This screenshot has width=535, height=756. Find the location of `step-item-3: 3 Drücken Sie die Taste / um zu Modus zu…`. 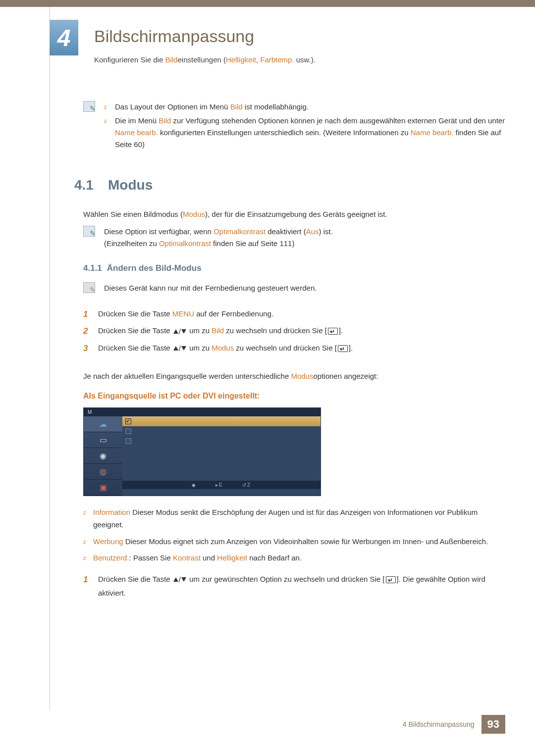

step-item-3: 3 Drücken Sie die Taste / um zu Modus zu… is located at coordinates (294, 349).